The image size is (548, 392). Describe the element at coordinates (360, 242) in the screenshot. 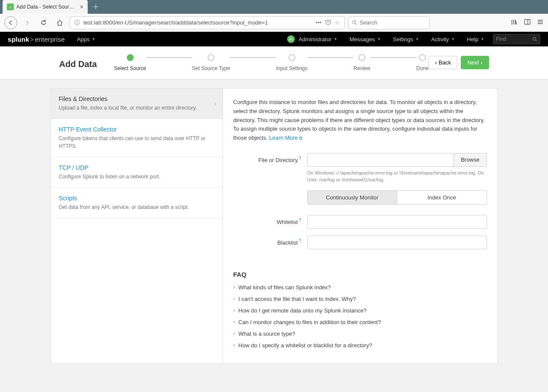

I see `blacklist-row: Blacklist?` at that location.